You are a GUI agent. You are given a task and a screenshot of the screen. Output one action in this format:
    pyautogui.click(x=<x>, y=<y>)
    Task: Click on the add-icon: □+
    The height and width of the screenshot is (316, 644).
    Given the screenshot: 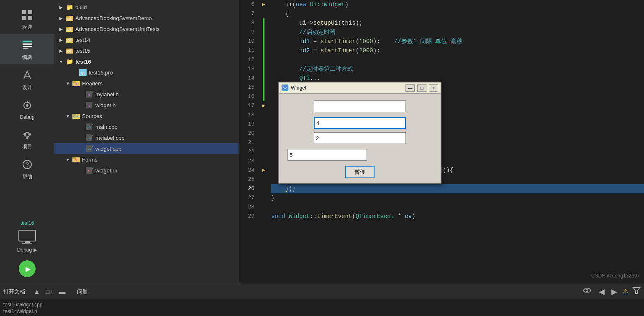 What is the action you would take?
    pyautogui.click(x=49, y=292)
    